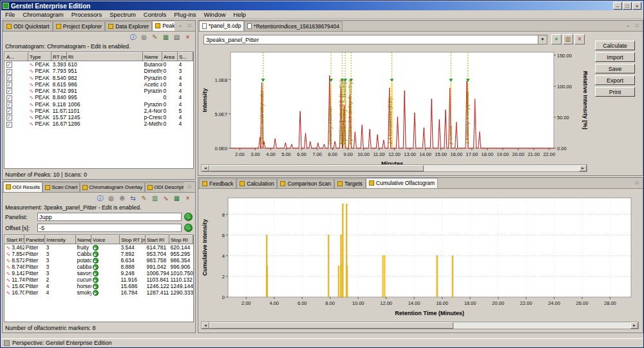 This screenshot has height=348, width=644. Describe the element at coordinates (157, 240) in the screenshot. I see `column-header: Start RI` at that location.